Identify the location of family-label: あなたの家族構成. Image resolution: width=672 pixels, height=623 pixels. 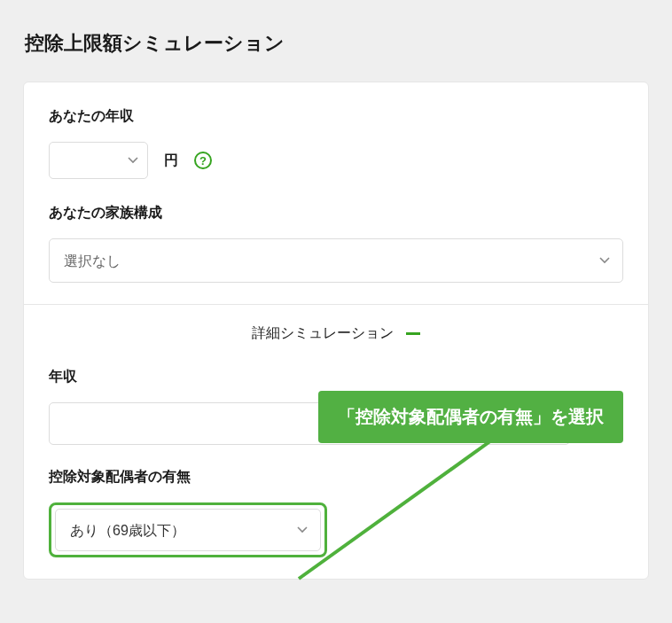
(336, 213).